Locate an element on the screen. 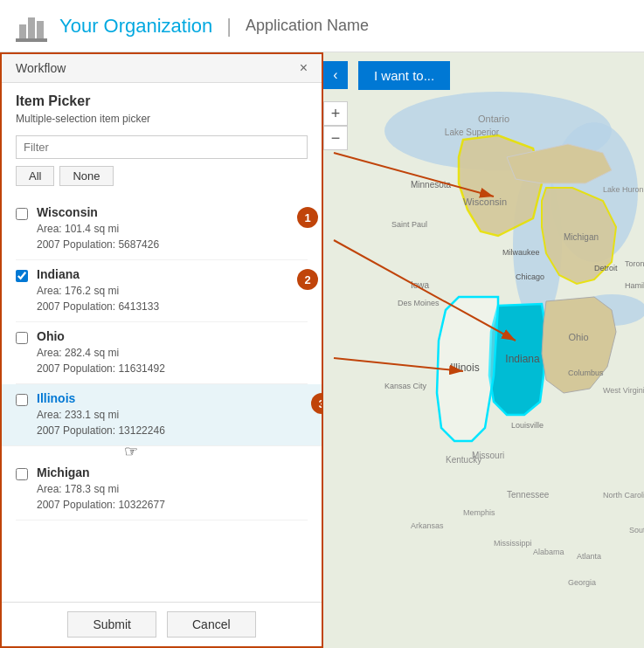 Image resolution: width=644 pixels, height=648 pixels. svg-text: North Carolina is located at coordinates (624, 495).